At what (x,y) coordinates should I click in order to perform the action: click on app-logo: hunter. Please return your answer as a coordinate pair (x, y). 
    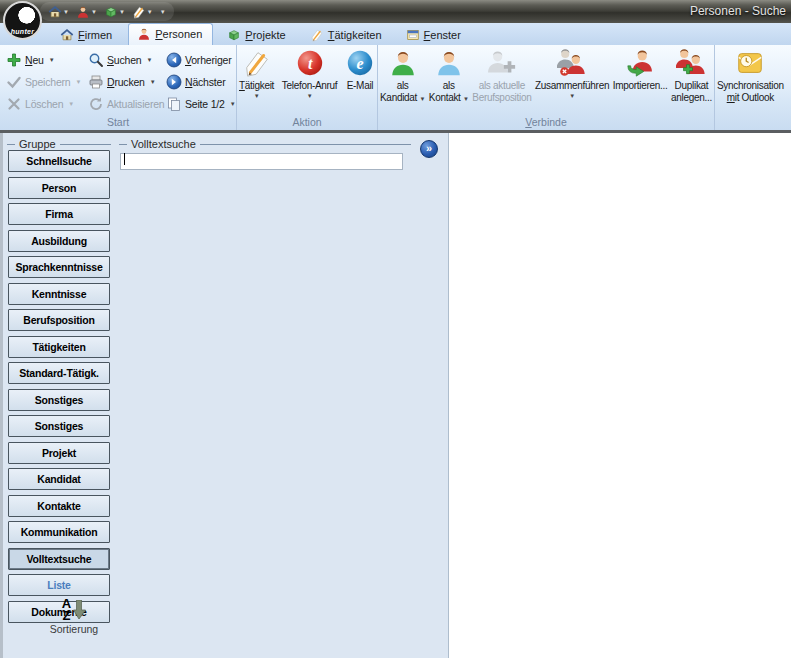
    Looking at the image, I should click on (22, 20).